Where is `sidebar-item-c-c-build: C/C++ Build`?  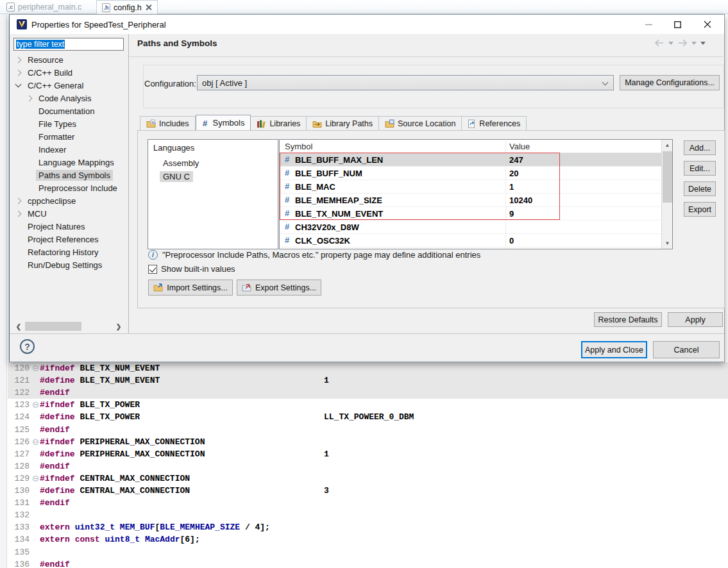
sidebar-item-c-c-build: C/C++ Build is located at coordinates (69, 72).